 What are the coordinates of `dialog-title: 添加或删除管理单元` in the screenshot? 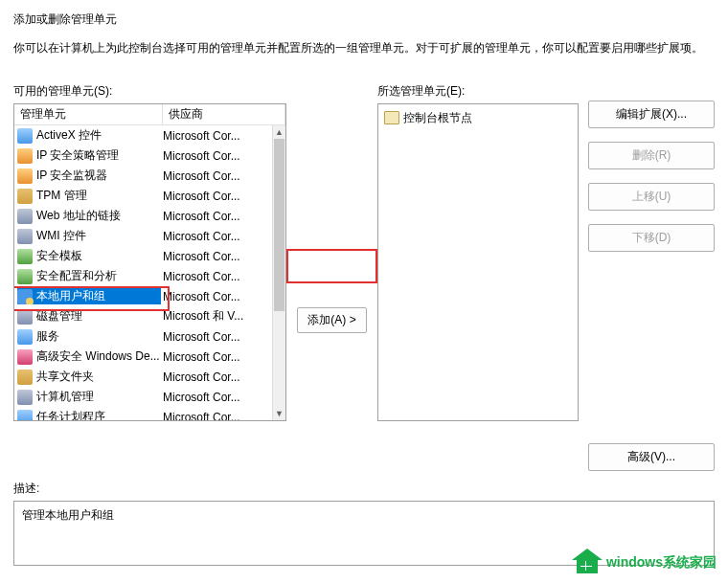 It's located at (364, 19).